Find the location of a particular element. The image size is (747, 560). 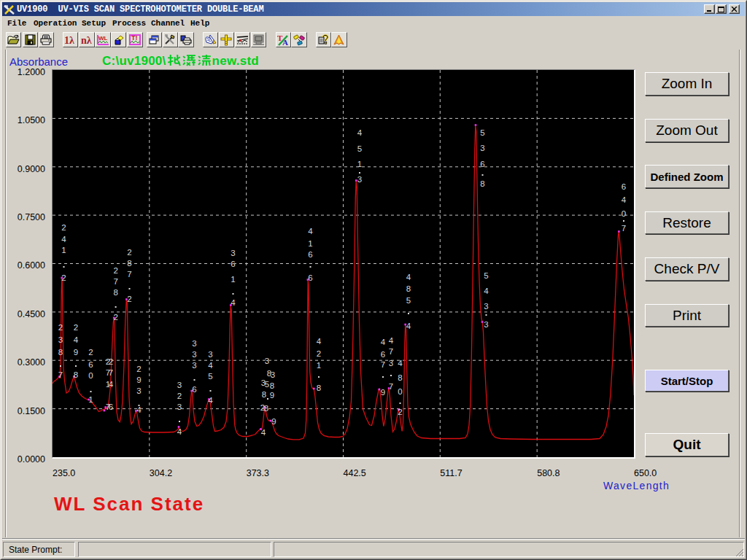

svg-text: 1λ is located at coordinates (69, 40).